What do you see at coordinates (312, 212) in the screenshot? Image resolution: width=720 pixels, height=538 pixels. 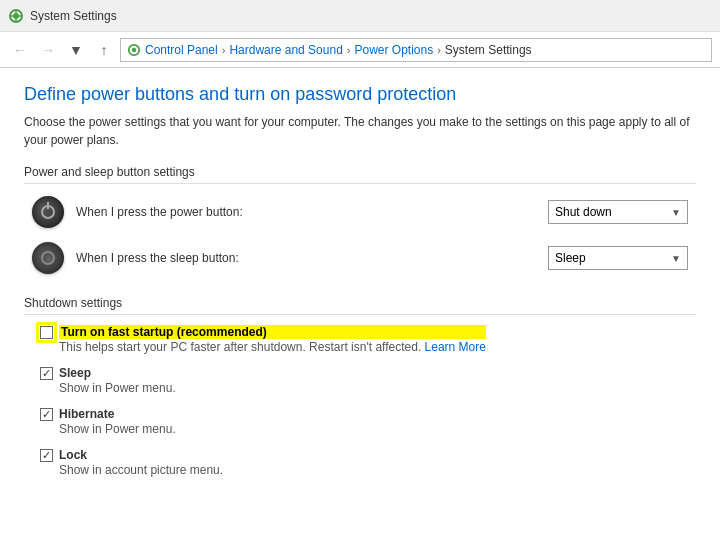 I see `power-button-label: When I press the power button:` at bounding box center [312, 212].